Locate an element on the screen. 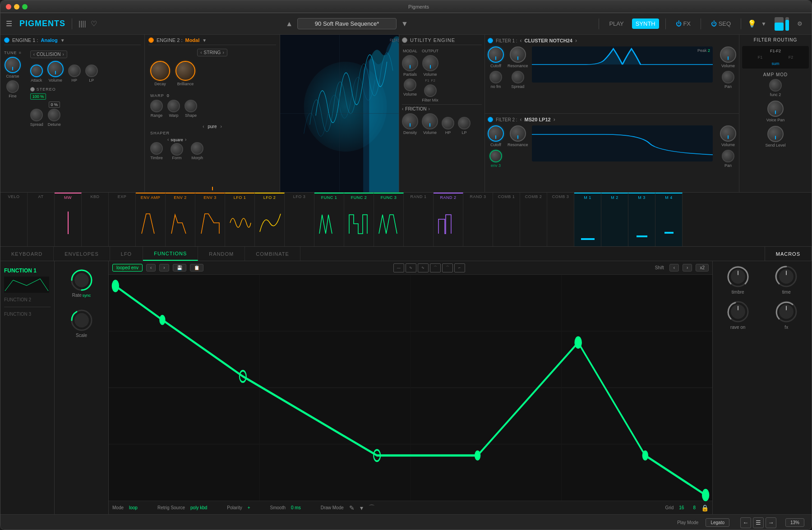 This screenshot has width=812, height=530. waveform-reset-icon: ↺ is located at coordinates (394, 41).